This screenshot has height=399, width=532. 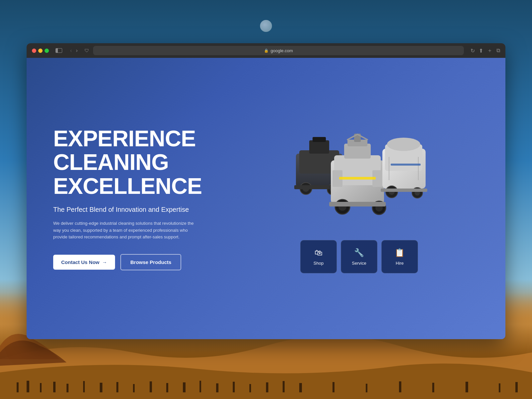 What do you see at coordinates (126, 230) in the screenshot?
I see `hero-description: We deliver cutting-edge industrial clean…` at bounding box center [126, 230].